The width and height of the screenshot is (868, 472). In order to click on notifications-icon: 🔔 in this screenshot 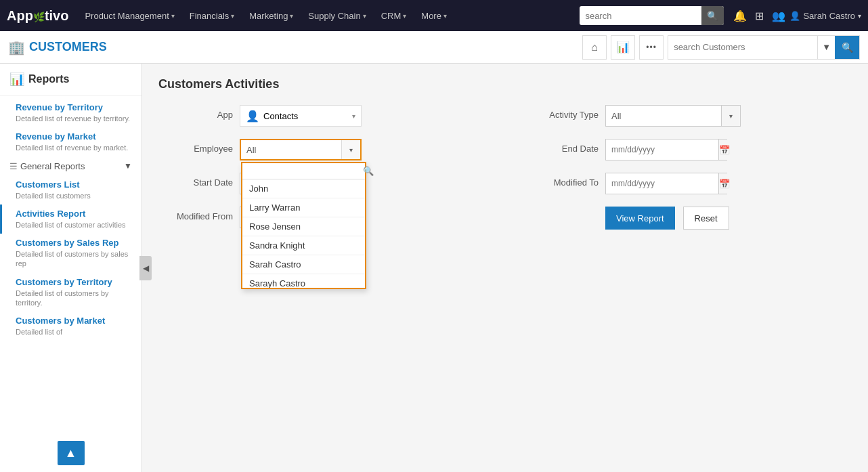, I will do `click(740, 16)`.